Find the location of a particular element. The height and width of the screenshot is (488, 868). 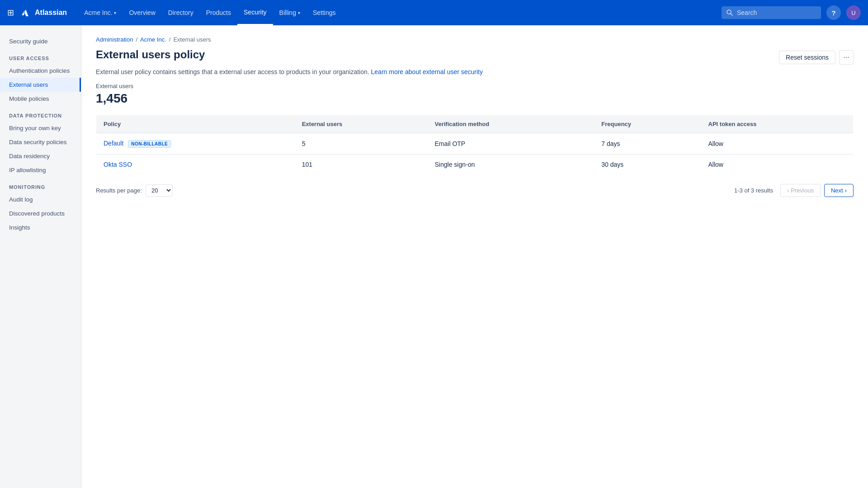

col-api-token: API token access is located at coordinates (778, 124).